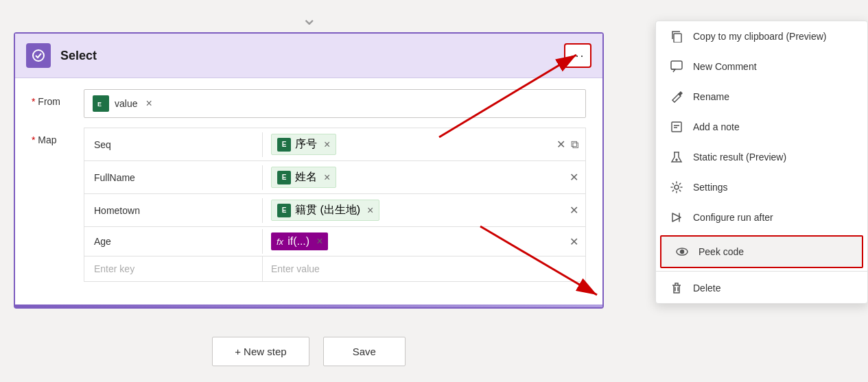 The height and width of the screenshot is (382, 868). Describe the element at coordinates (52, 98) in the screenshot. I see `from-label: From` at that location.